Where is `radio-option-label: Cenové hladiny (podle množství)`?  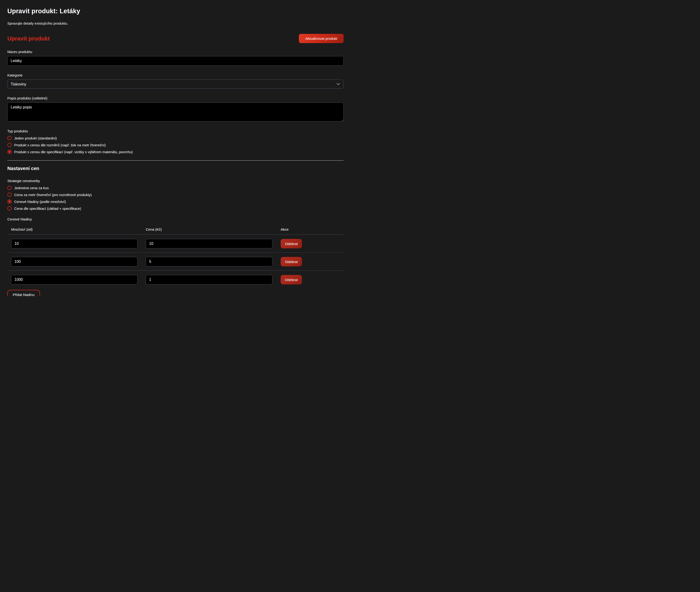 radio-option-label: Cenové hladiny (podle množství) is located at coordinates (40, 202).